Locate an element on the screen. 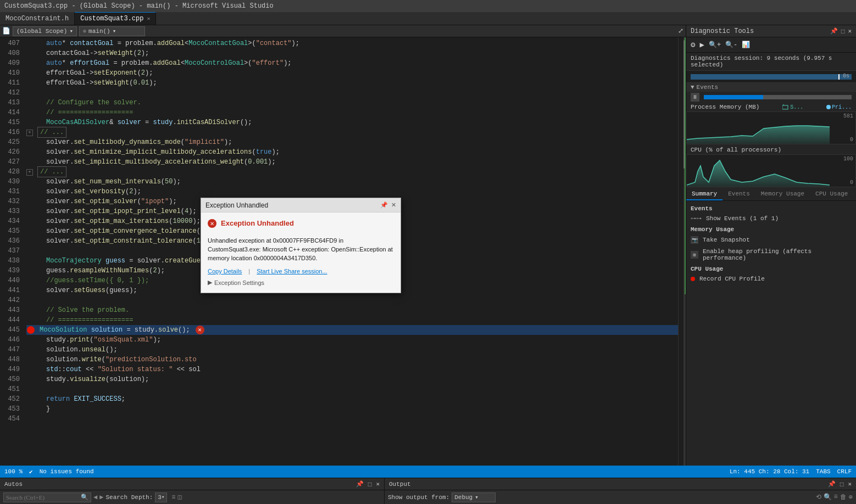  share-session-link: Start Live Share session... is located at coordinates (292, 271).